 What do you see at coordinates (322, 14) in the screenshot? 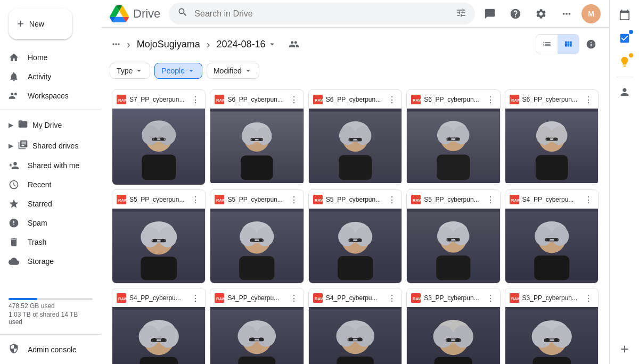
I see `search-bar` at bounding box center [322, 14].